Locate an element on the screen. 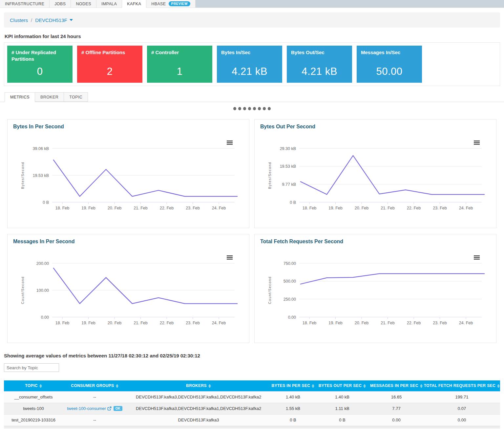 This screenshot has height=429, width=504. nav-tab-infrastructure: INFRASTRUCTURE is located at coordinates (25, 4).